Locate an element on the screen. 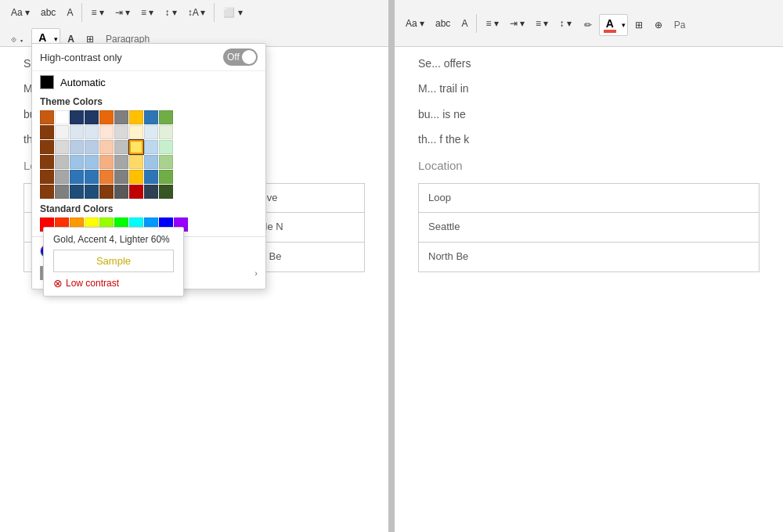  list-btn: ≡ ▾ is located at coordinates (97, 13).